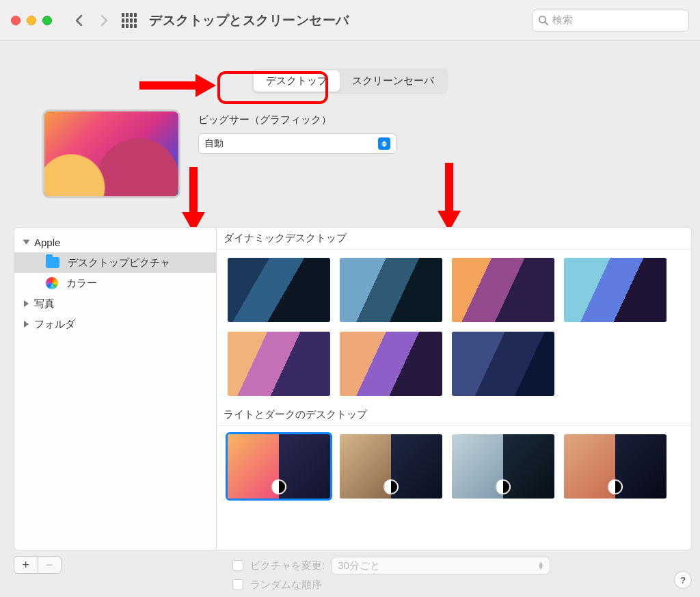 This screenshot has height=597, width=700. Describe the element at coordinates (449, 197) in the screenshot. I see `annotation-arrow-down-right` at that location.